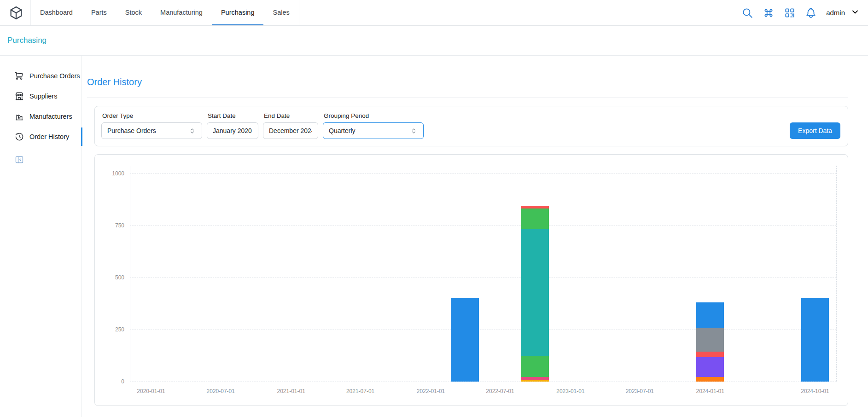 This screenshot has height=417, width=868. What do you see at coordinates (291, 131) in the screenshot?
I see `end-date-input` at bounding box center [291, 131].